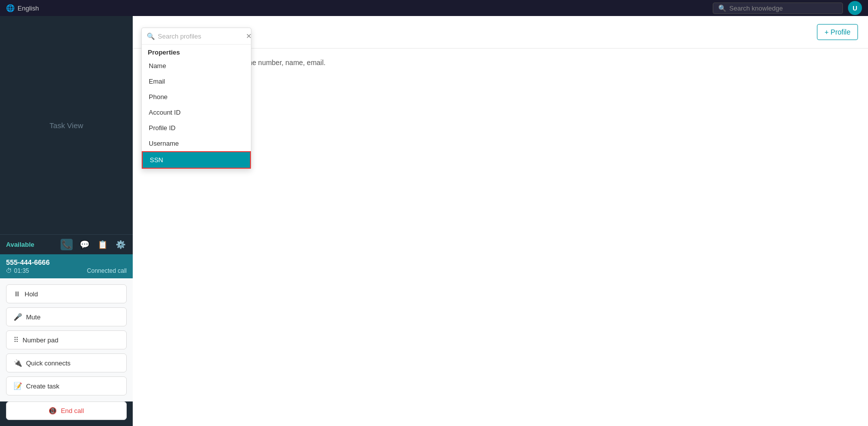  Describe the element at coordinates (196, 81) in the screenshot. I see `dropdown-item-email: Email` at that location.